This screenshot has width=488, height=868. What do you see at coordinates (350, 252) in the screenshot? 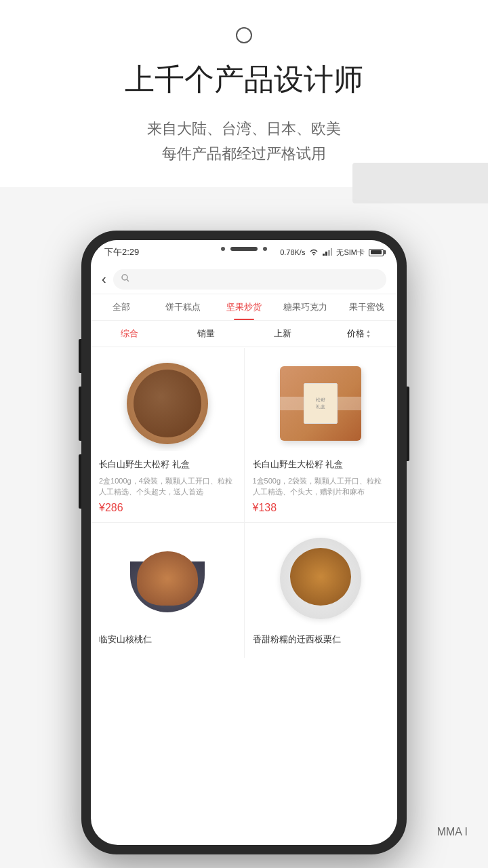
I see `no-sim-label: 无SIM卡` at bounding box center [350, 252].